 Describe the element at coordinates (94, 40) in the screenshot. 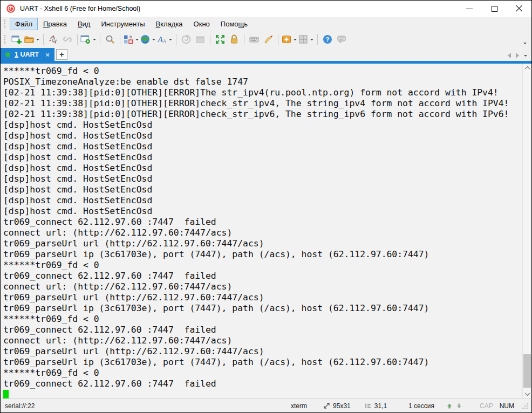

I see `session-properties-button-dropdown-icon` at that location.